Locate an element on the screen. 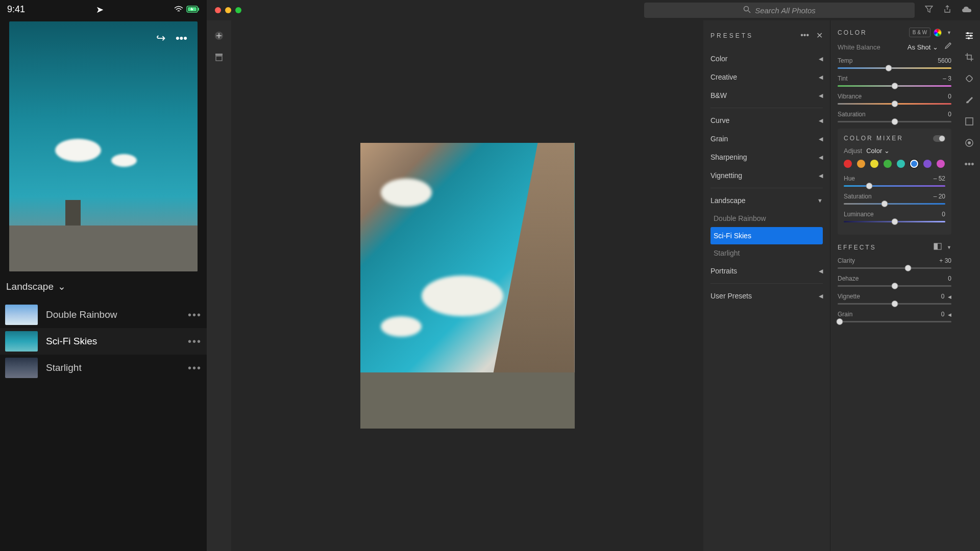 The image size is (980, 551). search-icon is located at coordinates (747, 10).